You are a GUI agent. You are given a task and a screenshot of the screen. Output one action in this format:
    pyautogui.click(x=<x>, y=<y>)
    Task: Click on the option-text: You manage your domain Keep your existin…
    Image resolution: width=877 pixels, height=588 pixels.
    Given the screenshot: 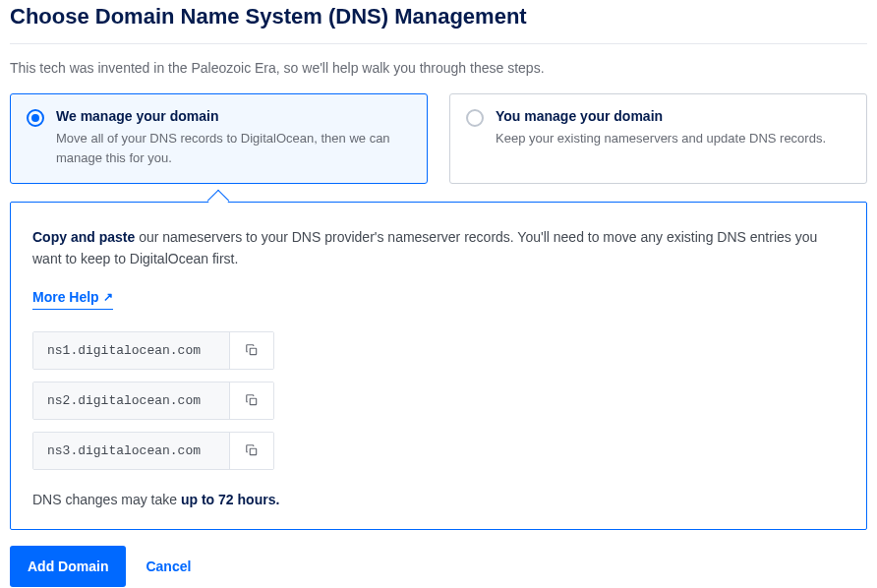 What is the action you would take?
    pyautogui.click(x=672, y=128)
    